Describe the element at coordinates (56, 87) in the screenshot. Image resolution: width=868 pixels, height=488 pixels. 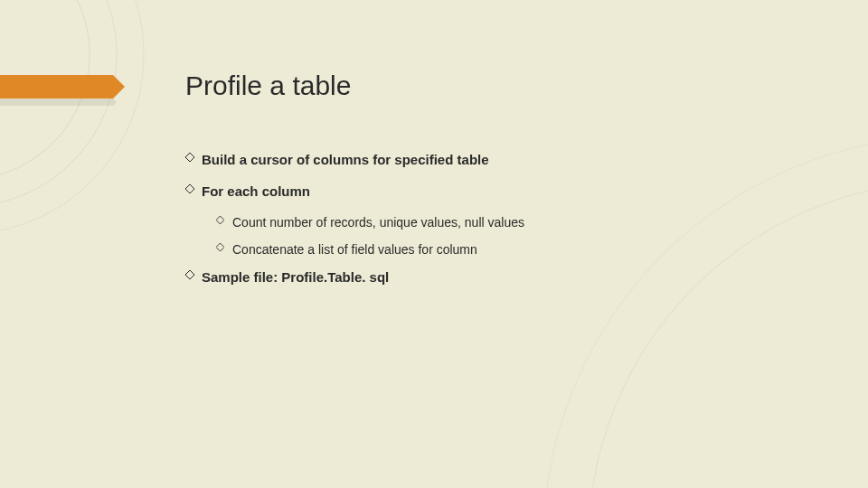
I see `accent-banner` at that location.